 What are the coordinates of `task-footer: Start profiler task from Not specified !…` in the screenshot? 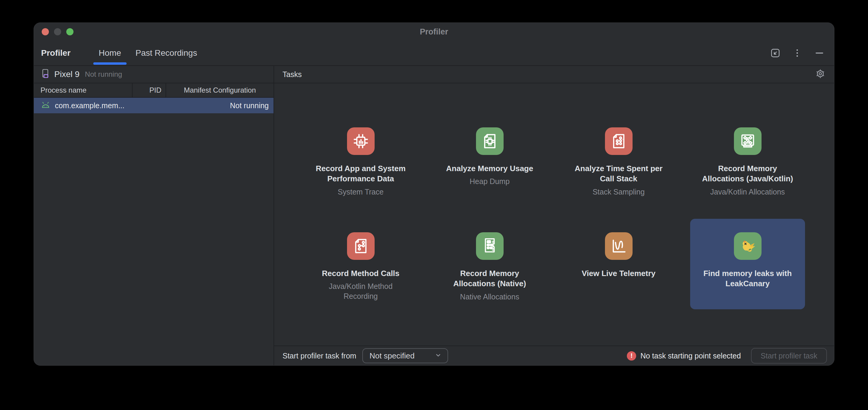 It's located at (554, 355).